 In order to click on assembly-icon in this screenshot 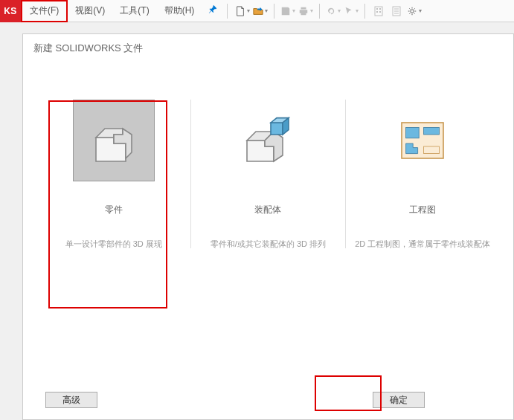, I will do `click(268, 140)`.